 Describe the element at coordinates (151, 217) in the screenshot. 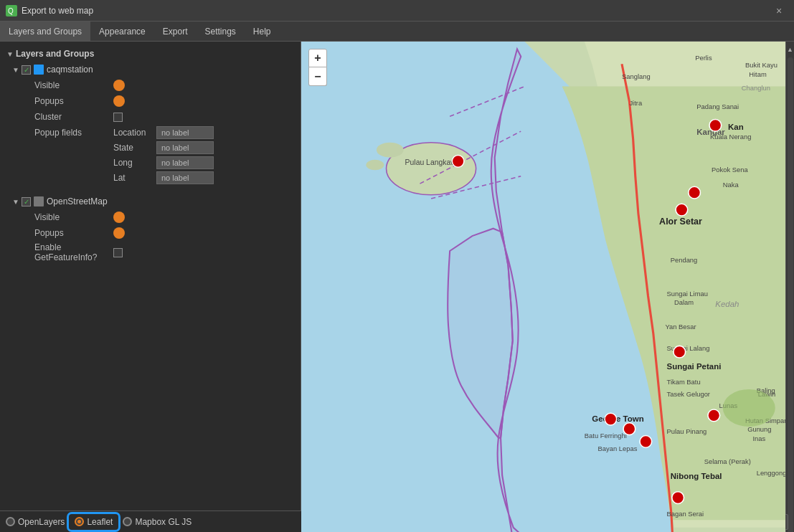

I see `osm-visible-row: Visible` at that location.